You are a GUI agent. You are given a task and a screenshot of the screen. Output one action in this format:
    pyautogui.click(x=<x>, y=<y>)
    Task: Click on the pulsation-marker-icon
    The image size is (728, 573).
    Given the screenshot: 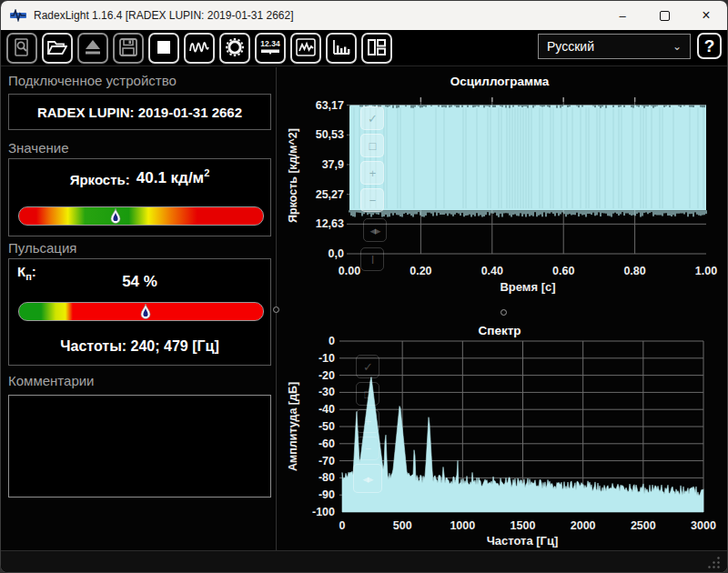 What is the action you would take?
    pyautogui.click(x=146, y=311)
    